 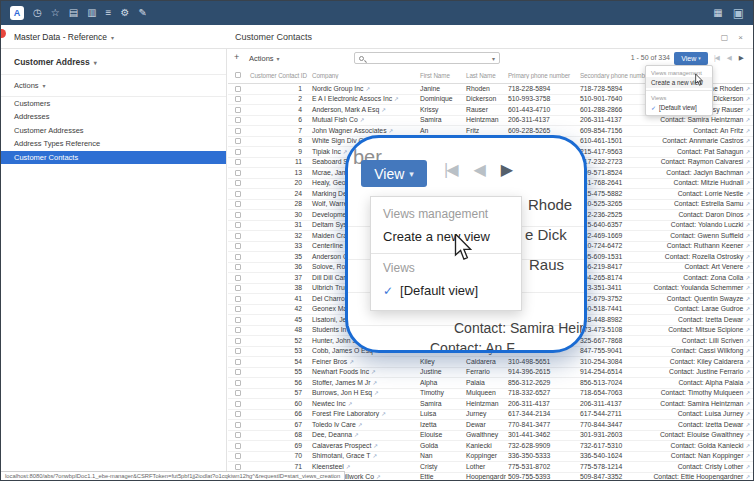 I want to click on column-header-primary-phone: Primary phone number, so click(x=542, y=76).